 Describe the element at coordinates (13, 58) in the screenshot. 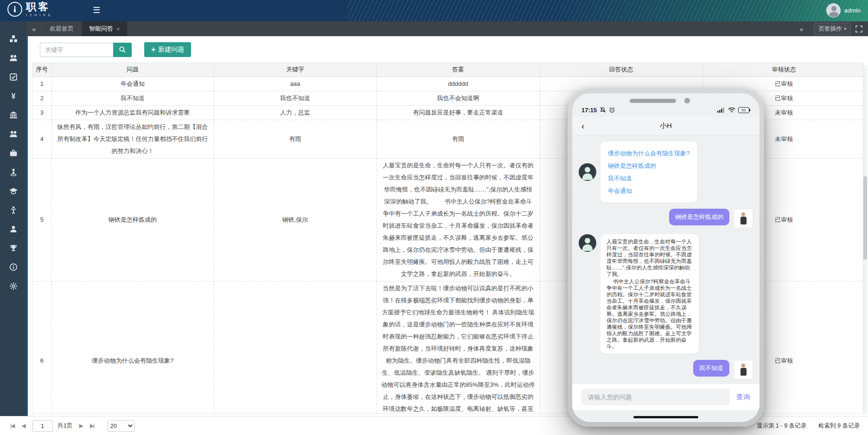

I see `members-icon` at that location.